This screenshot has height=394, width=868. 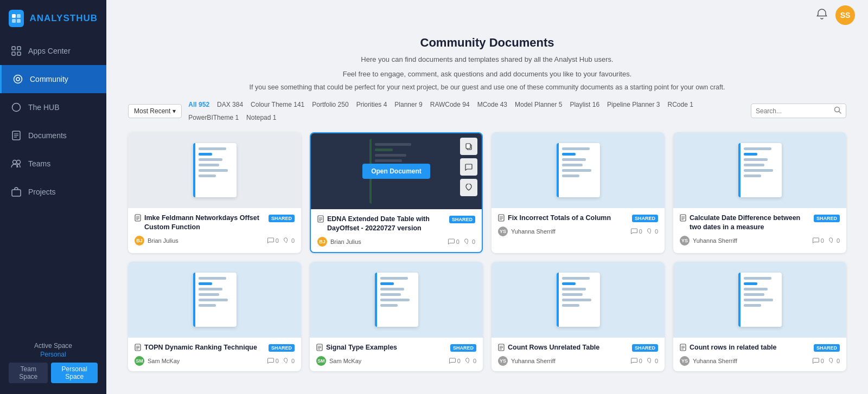 What do you see at coordinates (585, 105) in the screenshot?
I see `filter-tag: Playlist 16` at bounding box center [585, 105].